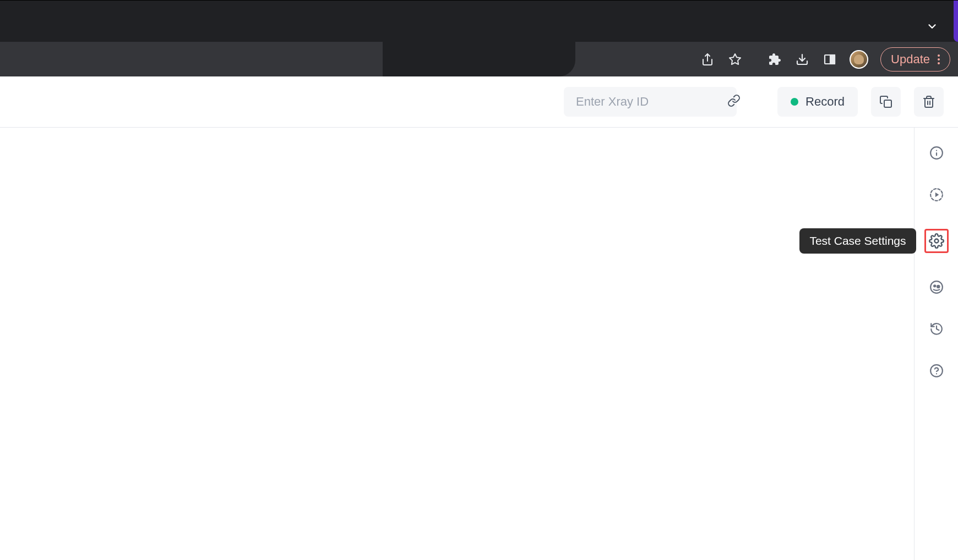  Describe the element at coordinates (734, 102) in the screenshot. I see `link-icon` at that location.